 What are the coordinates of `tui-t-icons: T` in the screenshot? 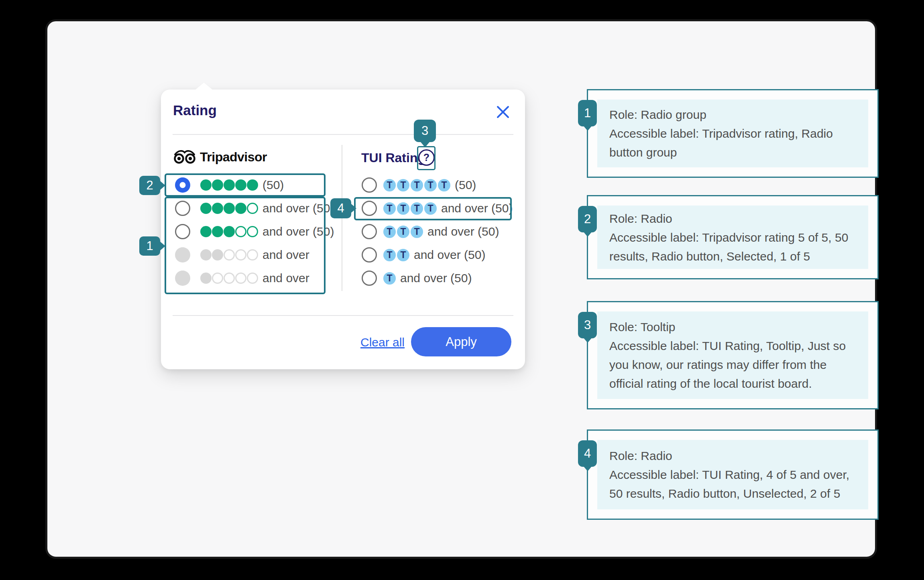 It's located at (389, 279).